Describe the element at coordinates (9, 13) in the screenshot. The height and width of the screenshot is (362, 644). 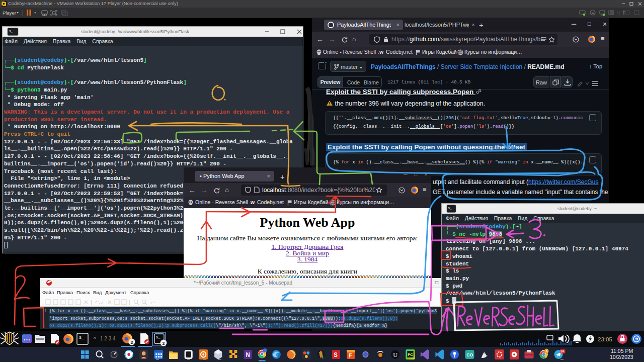
I see `svg-text: Player` at that location.